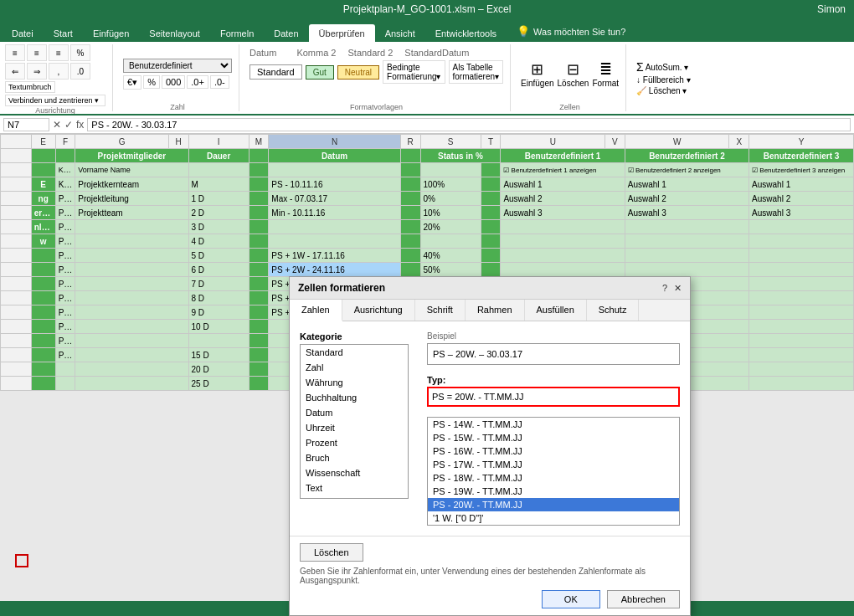  Describe the element at coordinates (665, 288) in the screenshot. I see `dialog-help-btn: ?` at that location.